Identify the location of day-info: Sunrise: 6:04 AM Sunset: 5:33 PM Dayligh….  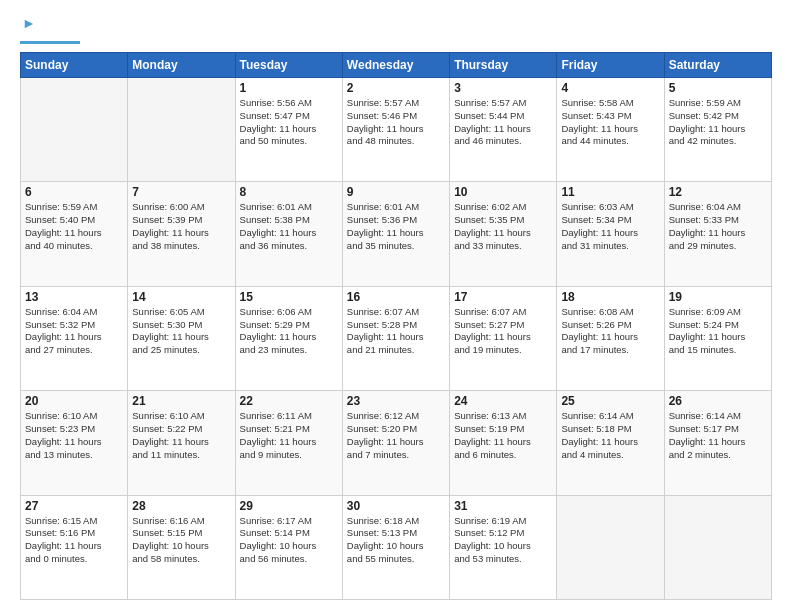
(718, 226).